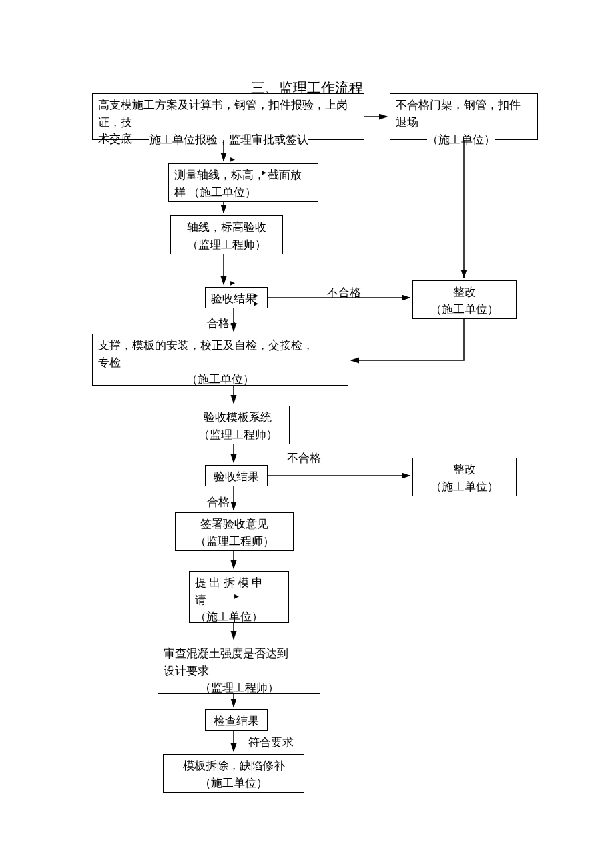 Image resolution: width=614 pixels, height=868 pixels. Describe the element at coordinates (232, 324) in the screenshot. I see `triangle-icon: ◂` at that location.